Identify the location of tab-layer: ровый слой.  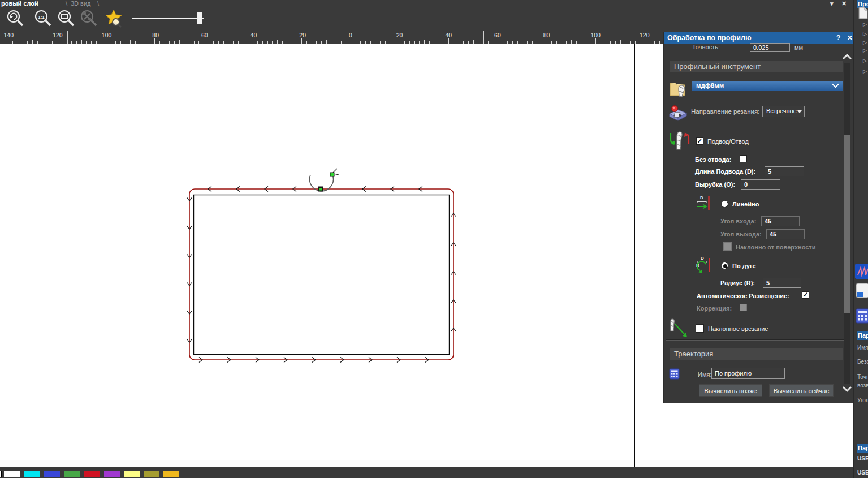
(20, 3).